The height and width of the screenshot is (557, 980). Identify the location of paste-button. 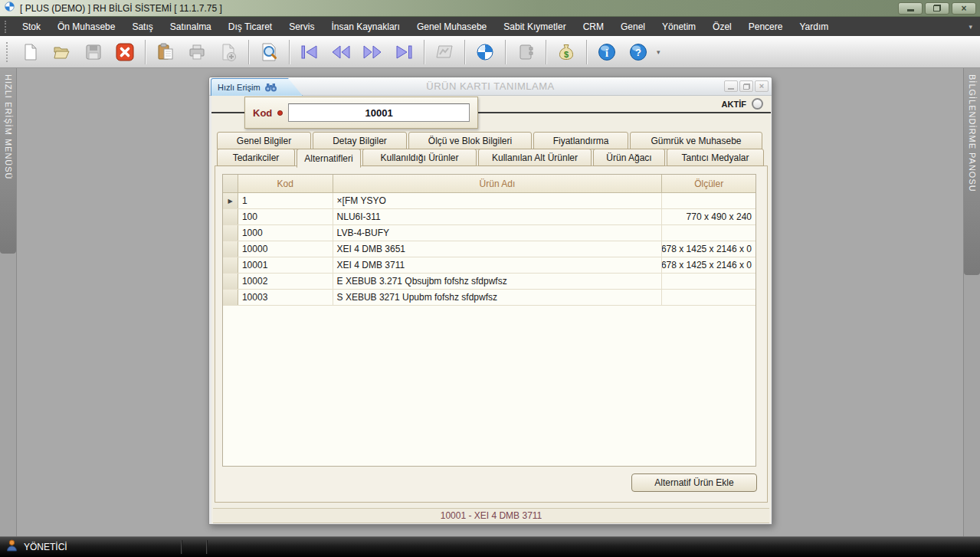
(166, 52).